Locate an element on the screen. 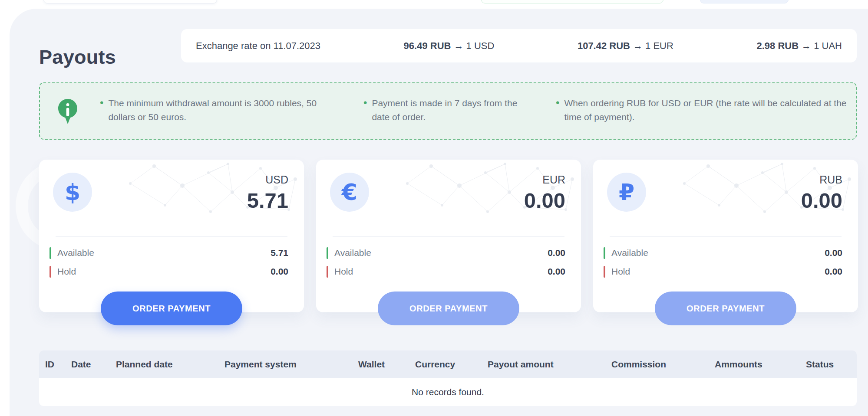 Image resolution: width=868 pixels, height=416 pixels. order-payment-button-eur: ORDER PAYMENT is located at coordinates (449, 308).